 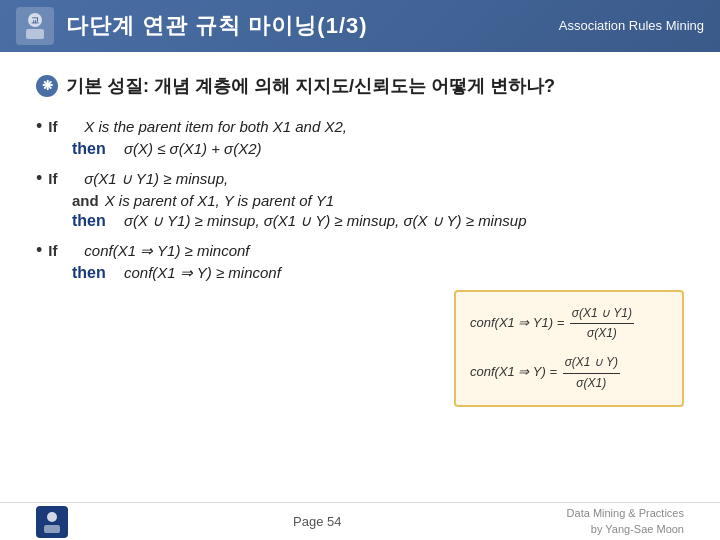 What do you see at coordinates (156, 179) in the screenshot?
I see `rule-2-if-text: σ(X1 ∪ Y1) ≥ minsup,` at bounding box center [156, 179].